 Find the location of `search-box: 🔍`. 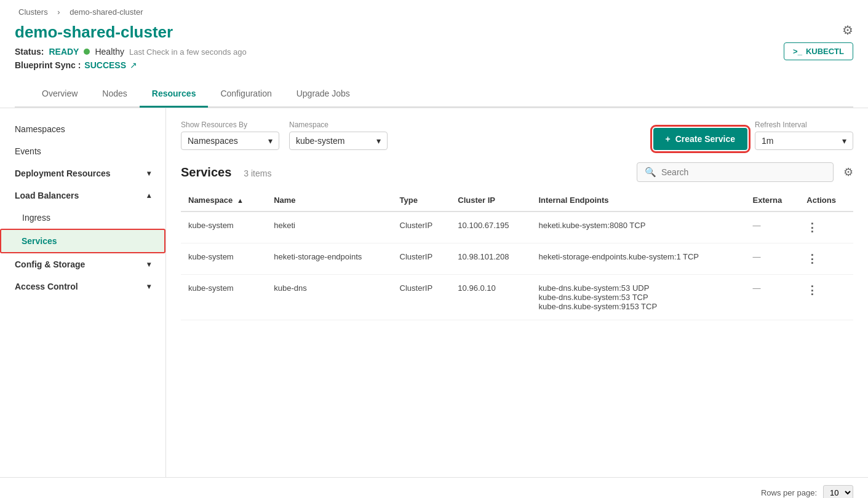

search-box: 🔍 is located at coordinates (735, 172).